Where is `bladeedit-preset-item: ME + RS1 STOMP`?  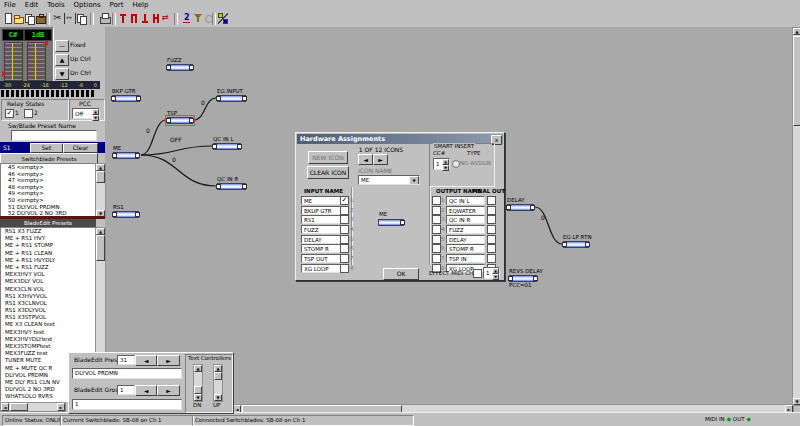
bladeedit-preset-item: ME + RS1 STOMP is located at coordinates (48, 246).